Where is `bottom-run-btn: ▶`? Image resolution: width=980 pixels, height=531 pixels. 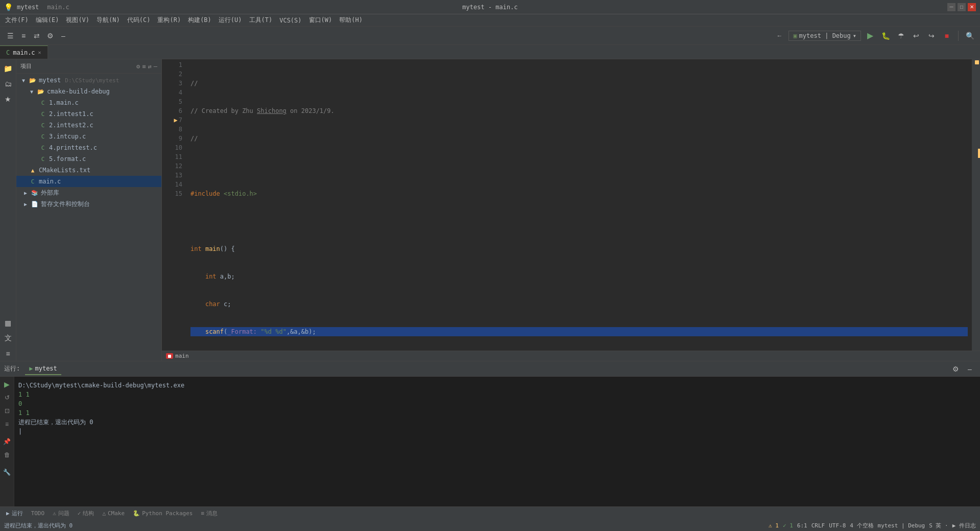 bottom-run-btn: ▶ is located at coordinates (7, 384).